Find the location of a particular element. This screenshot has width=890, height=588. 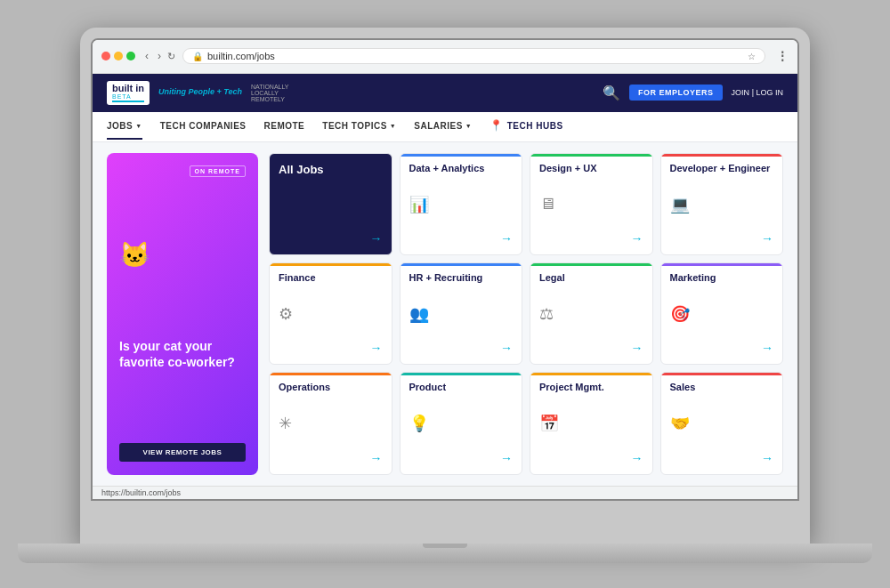

job-card-design-ux: Design + UX 🖥 → is located at coordinates (591, 205).